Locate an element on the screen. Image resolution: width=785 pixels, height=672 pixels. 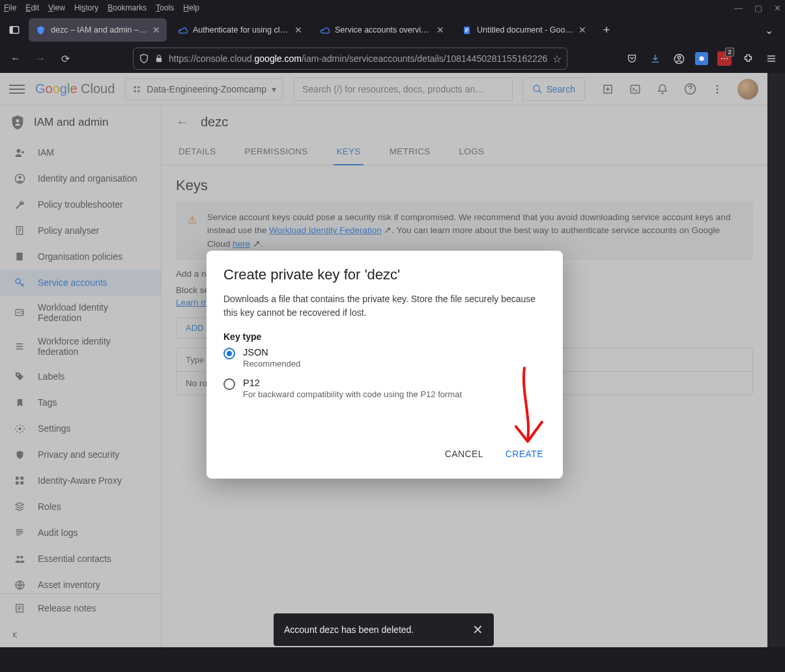
radio-unselected-icon is located at coordinates (229, 384).